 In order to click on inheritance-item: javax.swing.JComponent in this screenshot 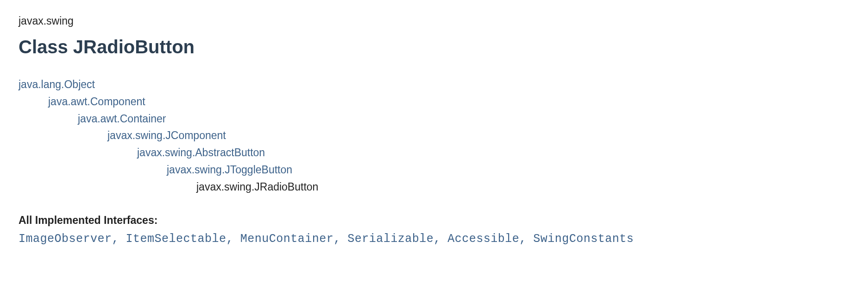, I will do `click(434, 135)`.